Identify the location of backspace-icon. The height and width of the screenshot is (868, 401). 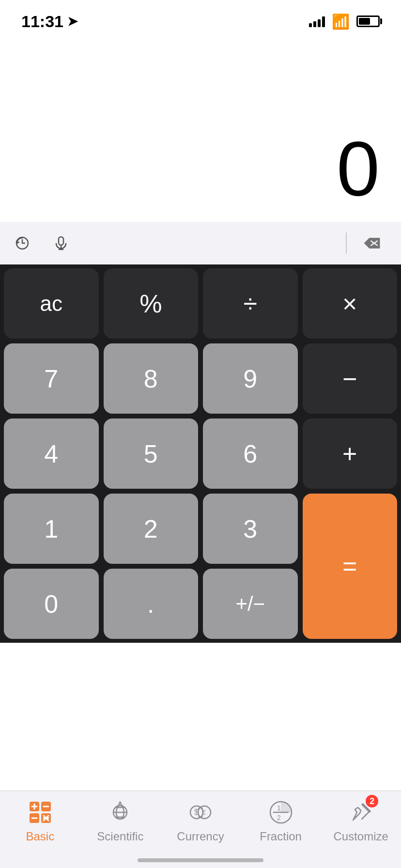
(372, 243).